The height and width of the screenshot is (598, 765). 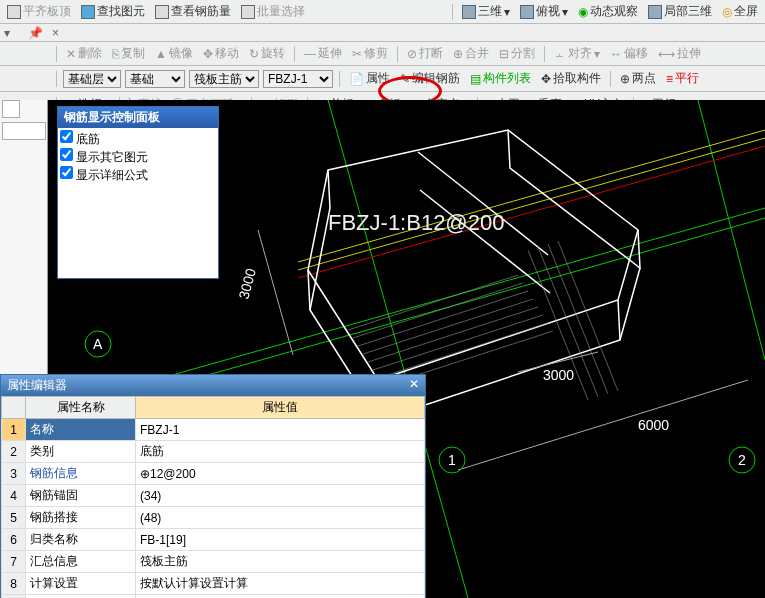 I want to click on view-rebar-button: 查看钢筋量, so click(x=193, y=12).